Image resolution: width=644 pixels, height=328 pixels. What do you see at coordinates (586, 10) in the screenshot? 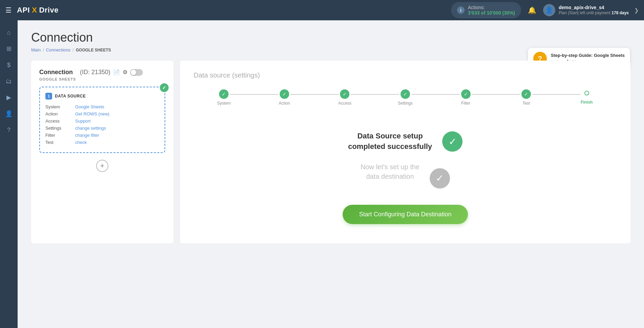
I see `user-menu: 👤 demo_apix-drive_s4 Plan |Start| left u…` at bounding box center [586, 10].